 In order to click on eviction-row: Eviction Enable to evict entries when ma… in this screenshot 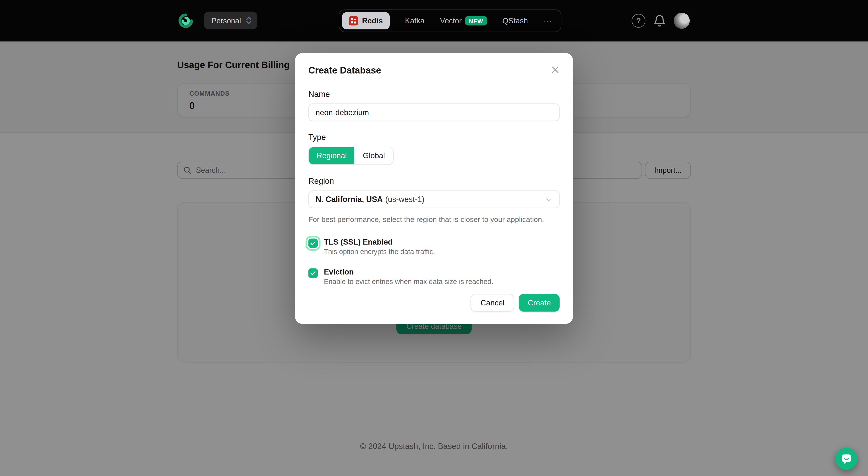, I will do `click(434, 276)`.